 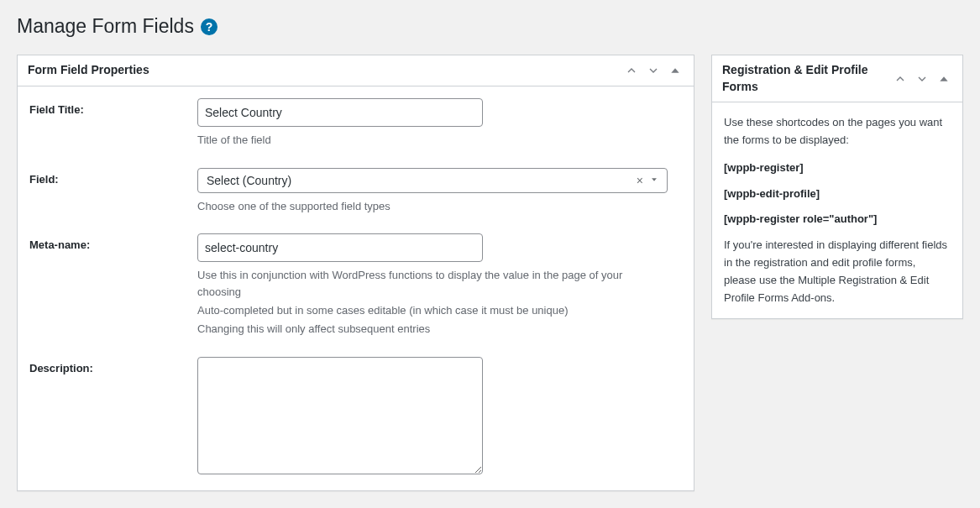 What do you see at coordinates (432, 284) in the screenshot?
I see `meta-name-helper-1: Use this in conjunction with WordPress f…` at bounding box center [432, 284].